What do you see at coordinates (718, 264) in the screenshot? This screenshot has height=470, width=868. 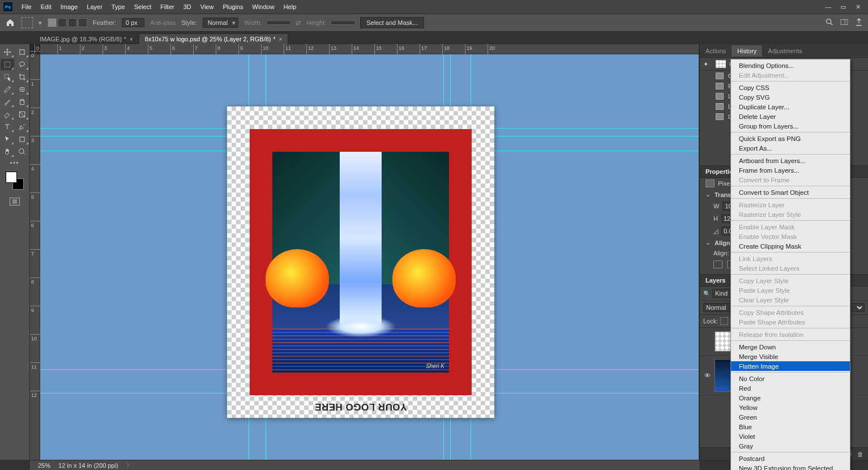 I see `align-left-icon` at bounding box center [718, 264].